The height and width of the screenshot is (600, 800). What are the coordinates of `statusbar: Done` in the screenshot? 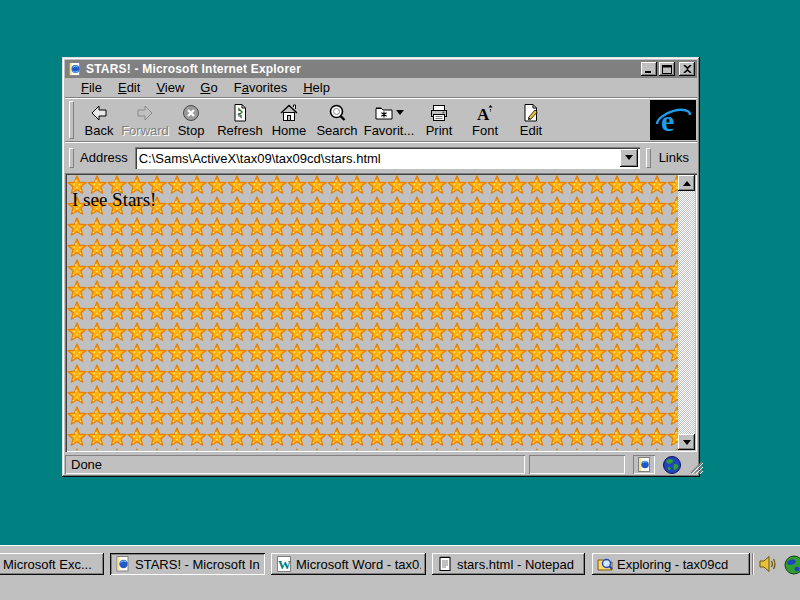 It's located at (381, 464).